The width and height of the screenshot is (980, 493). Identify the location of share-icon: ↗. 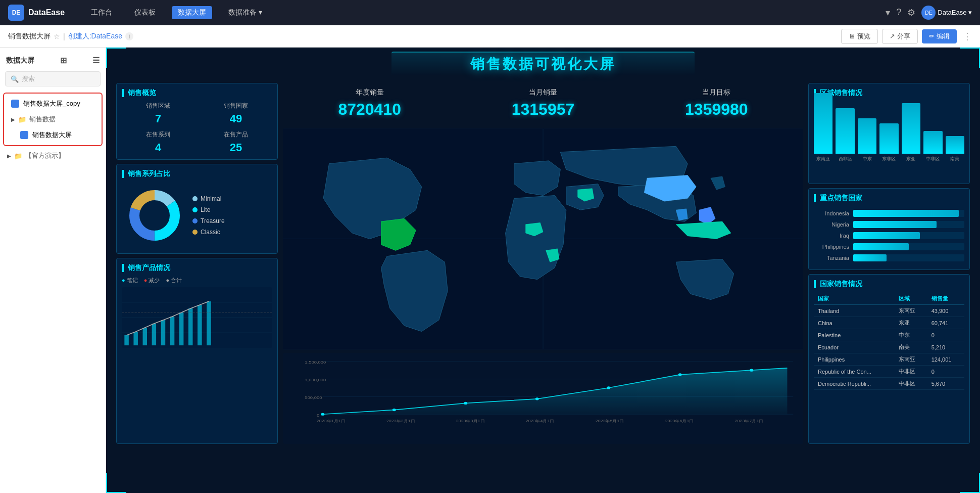
(892, 36).